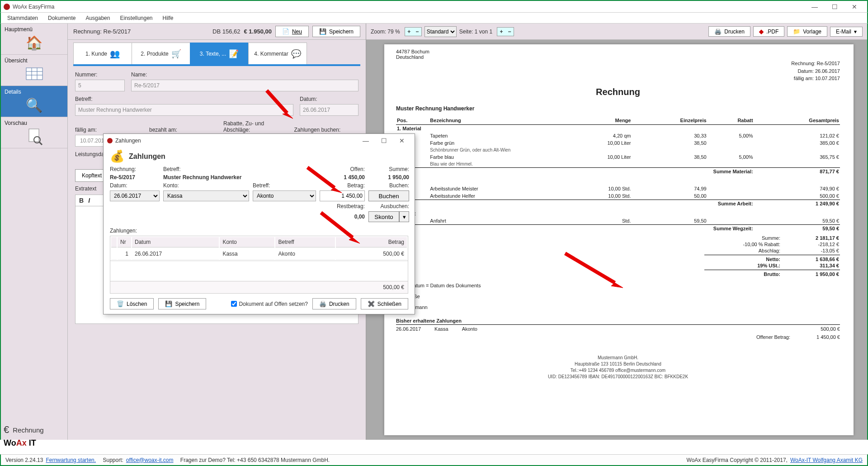 This screenshot has width=868, height=466. Describe the element at coordinates (366, 141) in the screenshot. I see `dialog-minimize: —` at that location.